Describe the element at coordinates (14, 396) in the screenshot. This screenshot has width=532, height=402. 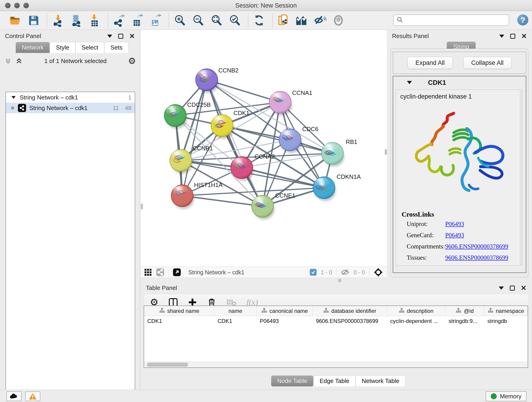
I see `cloud-status-button` at that location.